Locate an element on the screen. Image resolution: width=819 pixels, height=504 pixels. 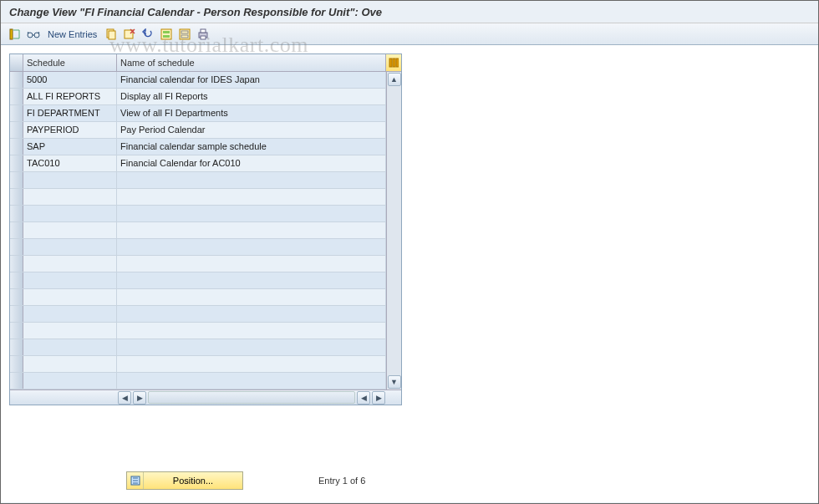
table-row: SAP Financial calendar sample schedule is located at coordinates (198, 147).